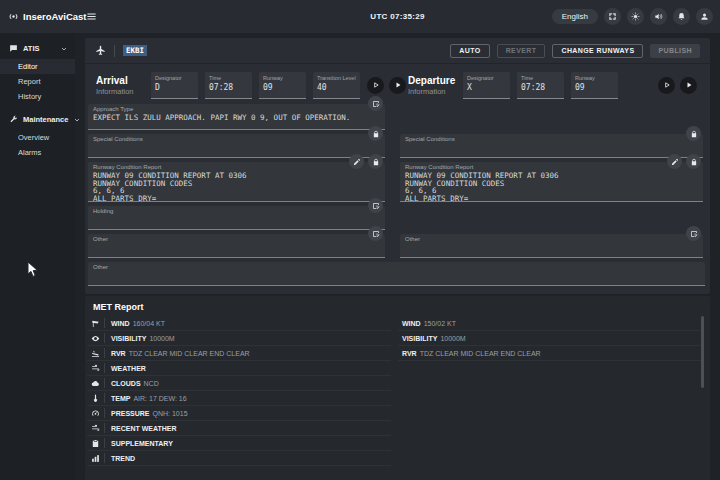 The width and height of the screenshot is (720, 480). What do you see at coordinates (162, 338) in the screenshot?
I see `met-value: 10000M` at bounding box center [162, 338].